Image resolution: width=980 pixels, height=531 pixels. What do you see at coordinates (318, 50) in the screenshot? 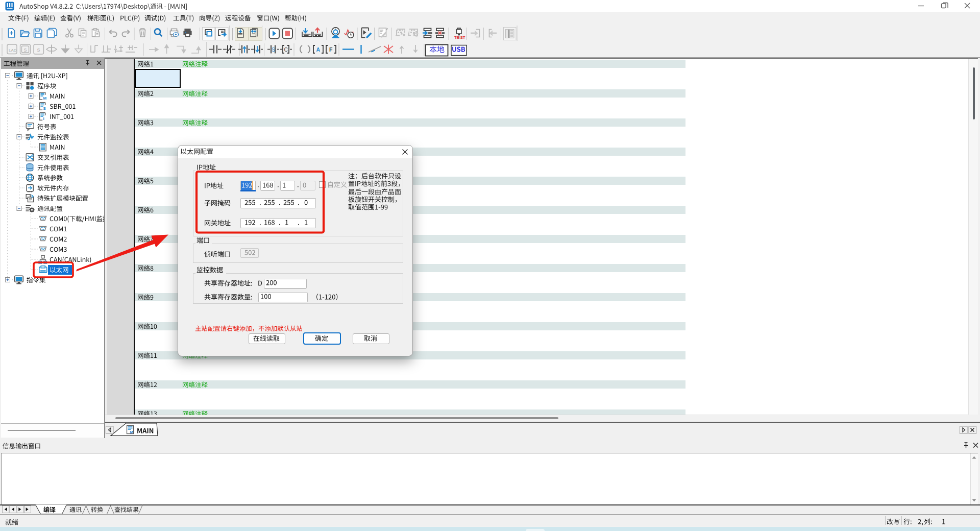
I see `svg-text: A` at bounding box center [318, 50].